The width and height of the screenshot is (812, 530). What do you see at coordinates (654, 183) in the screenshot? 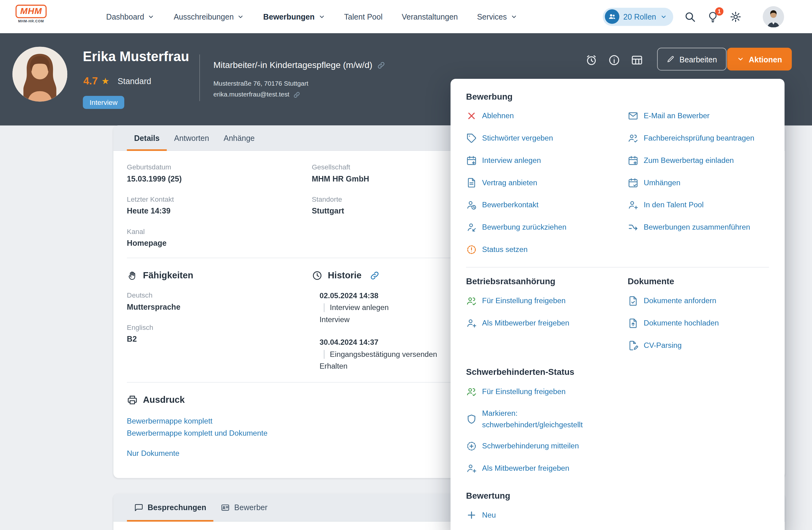
I see `action-umhaengen: Umhängen` at bounding box center [654, 183].